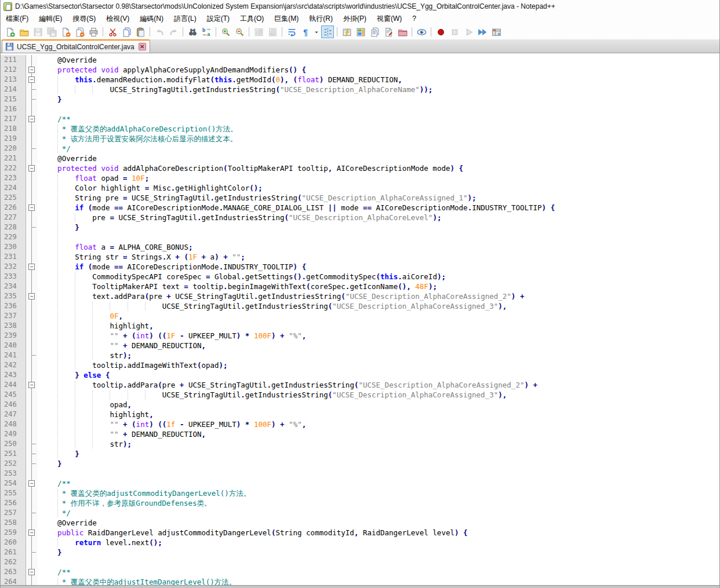 The image size is (720, 588). What do you see at coordinates (13, 139) in the screenshot?
I see `line-number: 219` at bounding box center [13, 139].